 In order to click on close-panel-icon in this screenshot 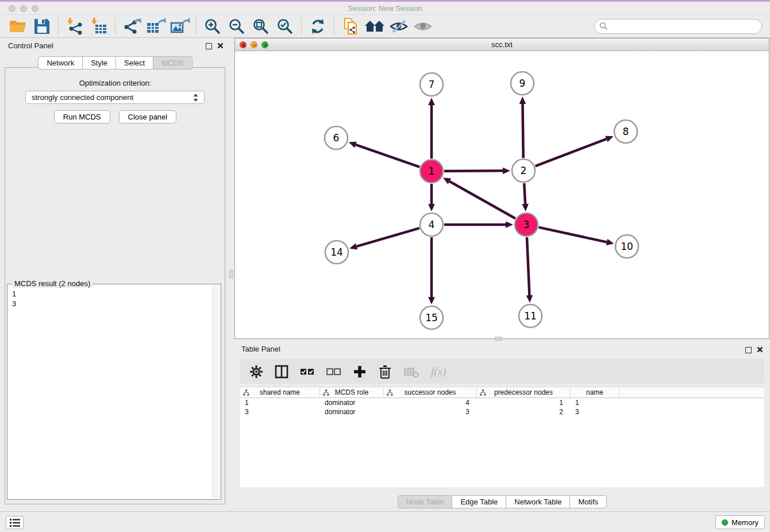, I will do `click(221, 46)`.